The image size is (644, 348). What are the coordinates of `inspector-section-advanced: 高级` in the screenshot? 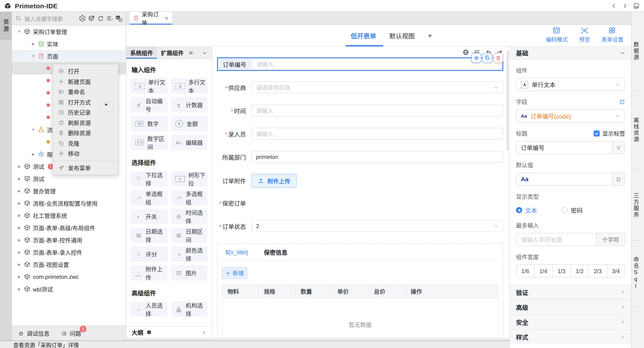 It's located at (570, 307).